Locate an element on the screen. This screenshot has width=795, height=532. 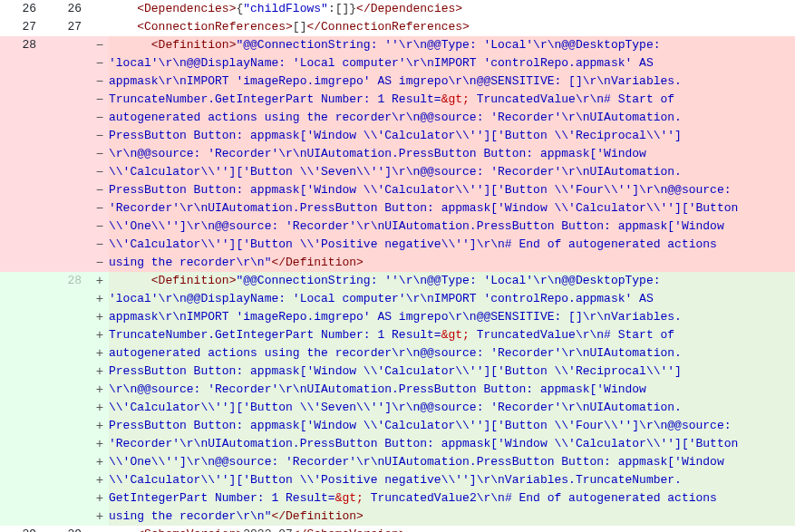
diff-line: +'local'\r\n@@DisplayName: 'Local comput… is located at coordinates (397, 299).